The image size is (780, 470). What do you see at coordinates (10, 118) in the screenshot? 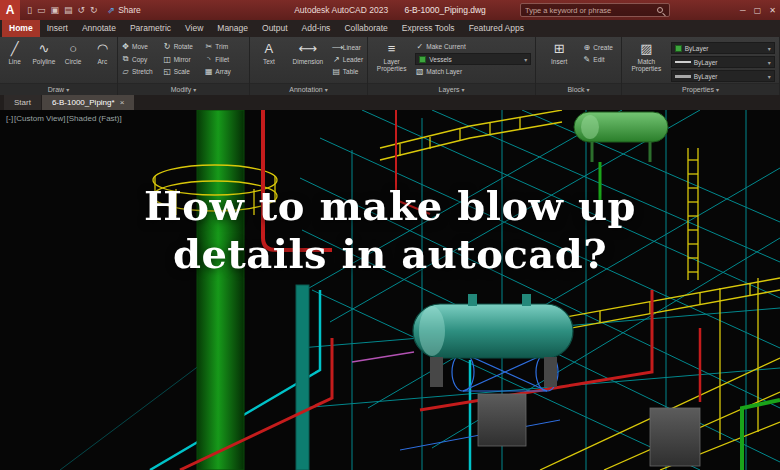
I see `viewport-menu-control: [-]` at bounding box center [10, 118].